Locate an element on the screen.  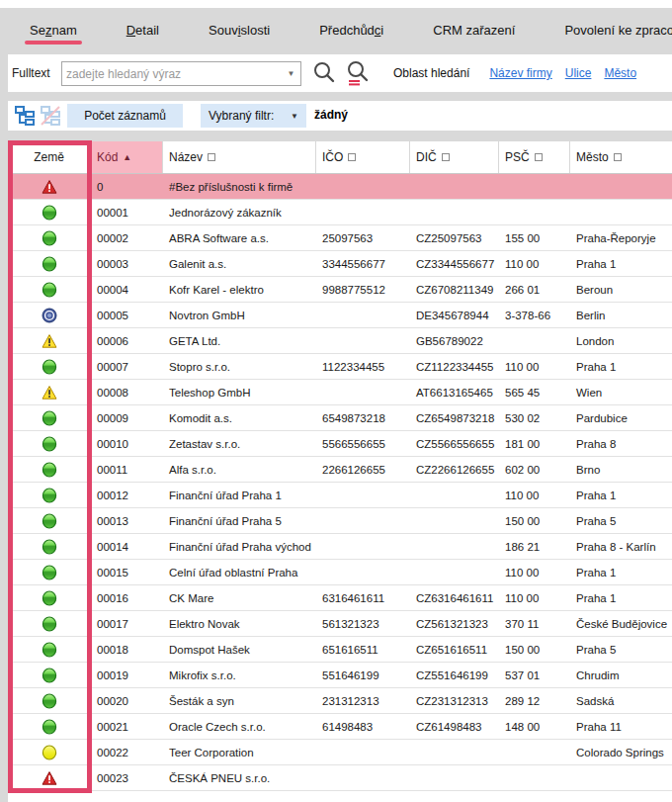
column-header-nazev: Název is located at coordinates (239, 157).